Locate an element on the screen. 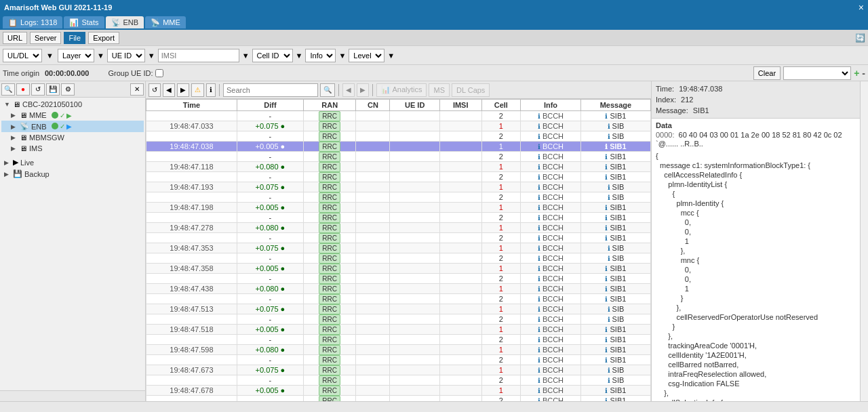 This screenshot has width=868, height=412. info-action-btn: ℹ is located at coordinates (211, 90).